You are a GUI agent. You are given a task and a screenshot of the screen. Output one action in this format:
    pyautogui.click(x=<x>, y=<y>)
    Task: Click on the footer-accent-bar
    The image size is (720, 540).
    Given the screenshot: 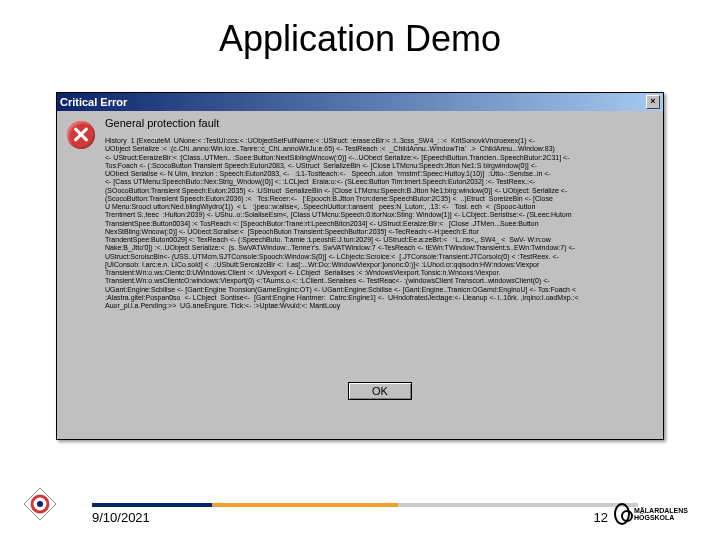 What is the action you would take?
    pyautogui.click(x=365, y=505)
    